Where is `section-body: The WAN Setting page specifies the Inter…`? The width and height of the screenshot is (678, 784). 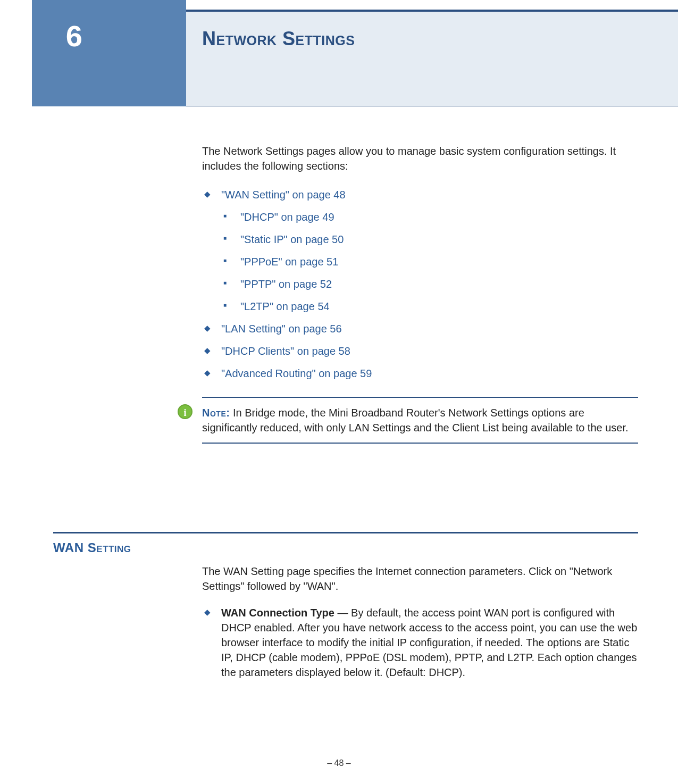
section-body: The WAN Setting page specifies the Inter… is located at coordinates (420, 630).